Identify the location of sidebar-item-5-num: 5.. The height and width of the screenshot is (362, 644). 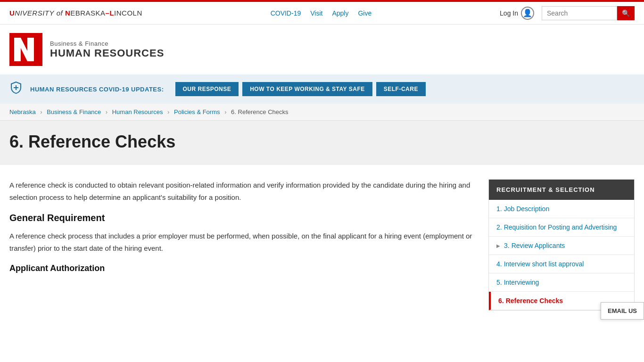
(499, 282).